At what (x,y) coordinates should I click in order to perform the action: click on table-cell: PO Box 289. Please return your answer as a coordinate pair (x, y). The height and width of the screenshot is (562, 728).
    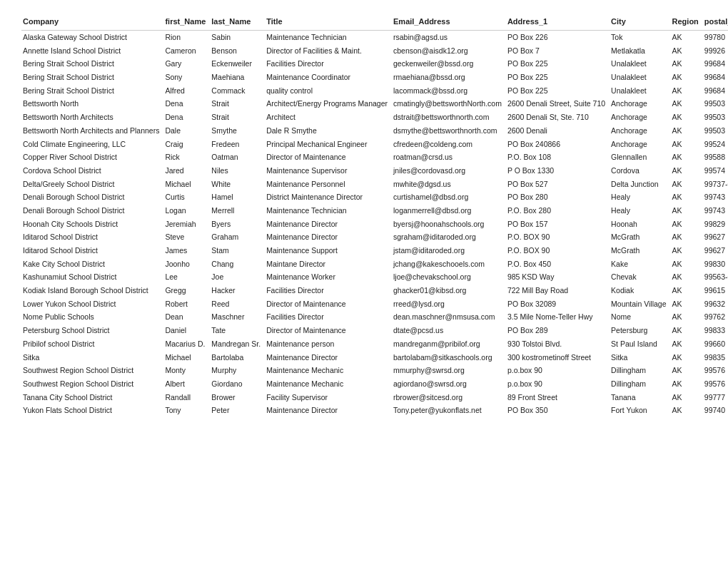
    Looking at the image, I should click on (558, 331).